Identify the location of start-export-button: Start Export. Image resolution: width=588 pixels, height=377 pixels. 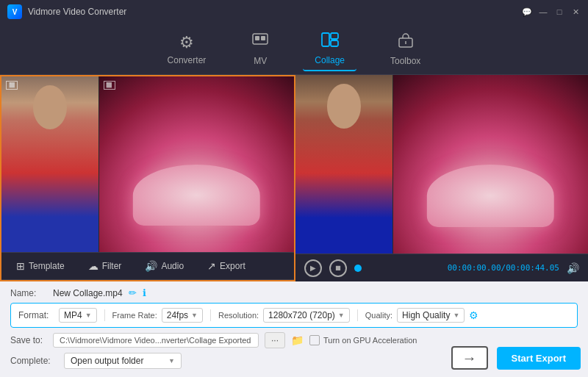
(539, 359).